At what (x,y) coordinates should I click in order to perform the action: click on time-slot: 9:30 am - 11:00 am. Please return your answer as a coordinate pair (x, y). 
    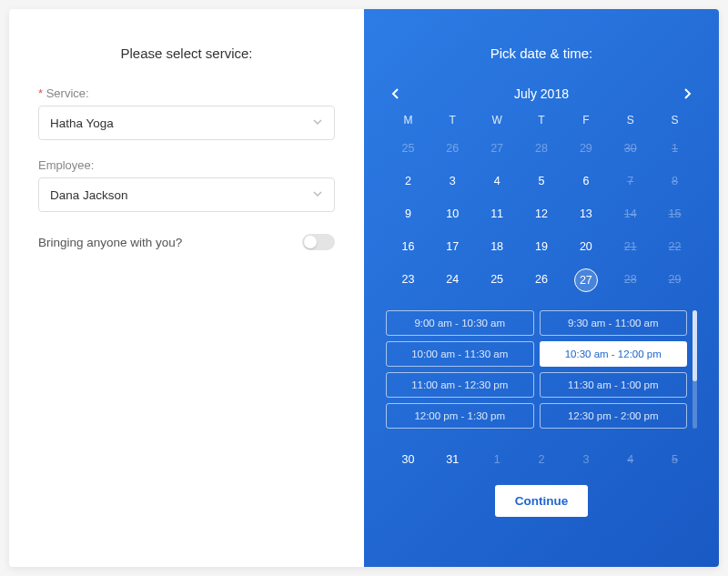
    Looking at the image, I should click on (613, 323).